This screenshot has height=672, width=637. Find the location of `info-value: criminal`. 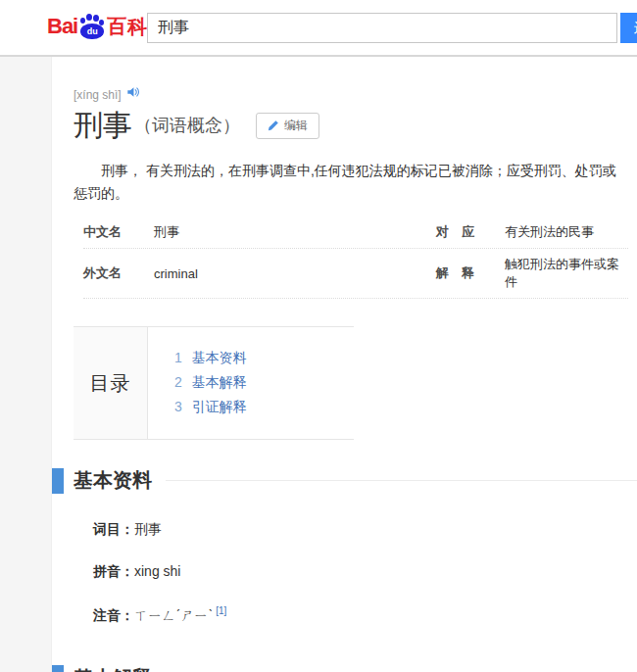

info-value: criminal is located at coordinates (295, 274).